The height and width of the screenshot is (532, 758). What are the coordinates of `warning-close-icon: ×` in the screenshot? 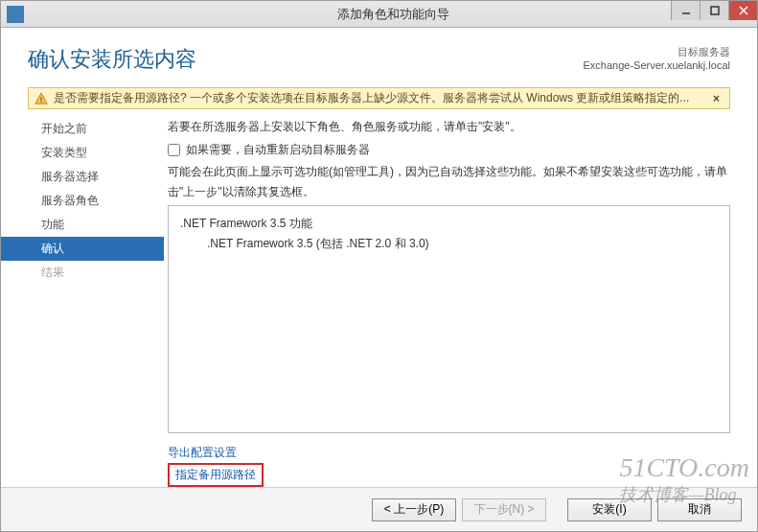 It's located at (717, 99).